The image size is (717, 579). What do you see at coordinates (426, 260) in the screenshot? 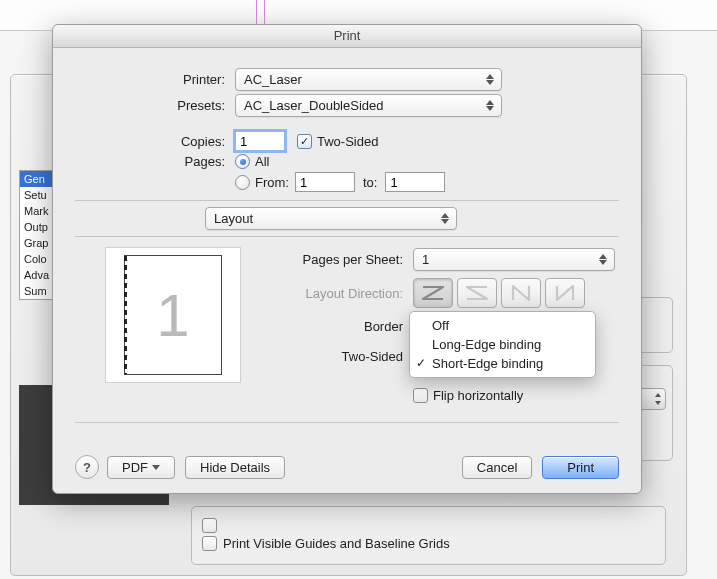
I see `pps-value: 1` at bounding box center [426, 260].